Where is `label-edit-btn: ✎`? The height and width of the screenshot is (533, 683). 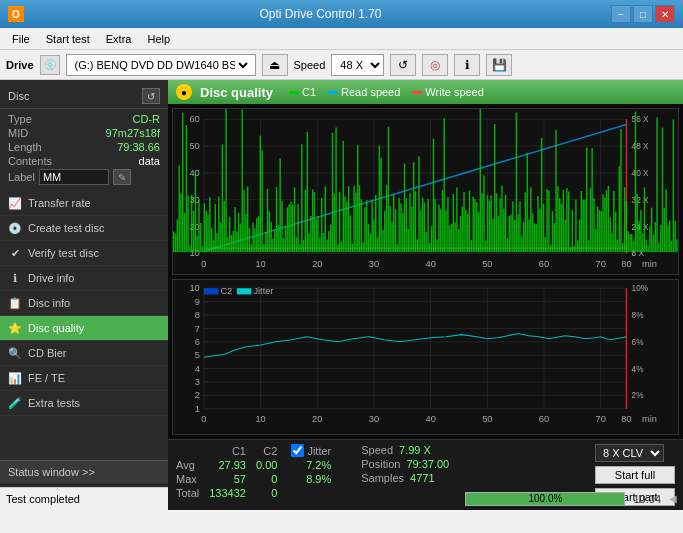
label-edit-btn: ✎ is located at coordinates (122, 177).